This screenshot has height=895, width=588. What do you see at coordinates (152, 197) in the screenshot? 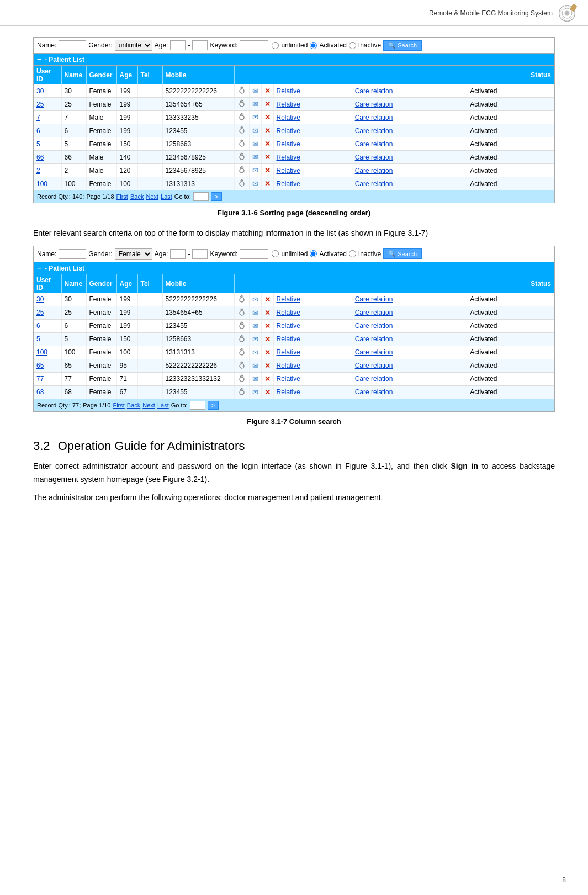
I see `next-link: Next` at bounding box center [152, 197].